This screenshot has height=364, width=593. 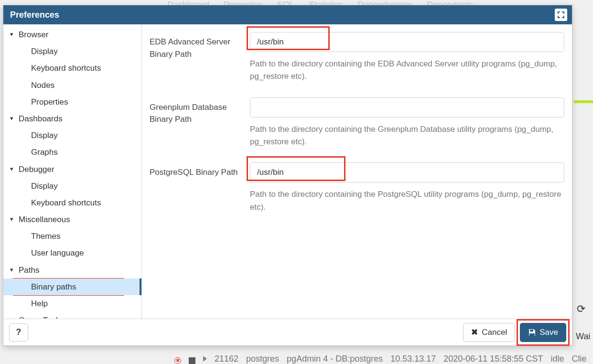 I want to click on tree-group-miscellaneous: ▾ Miscellaneous, so click(x=73, y=220).